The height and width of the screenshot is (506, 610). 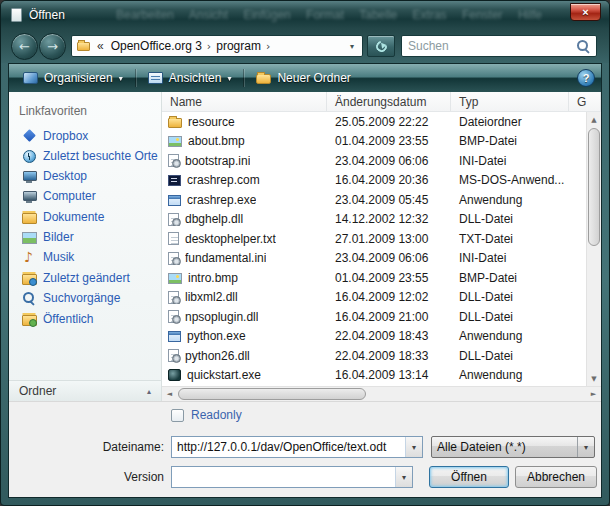 What do you see at coordinates (100, 46) in the screenshot?
I see `breadcrumb-overflow-chevron: «` at bounding box center [100, 46].